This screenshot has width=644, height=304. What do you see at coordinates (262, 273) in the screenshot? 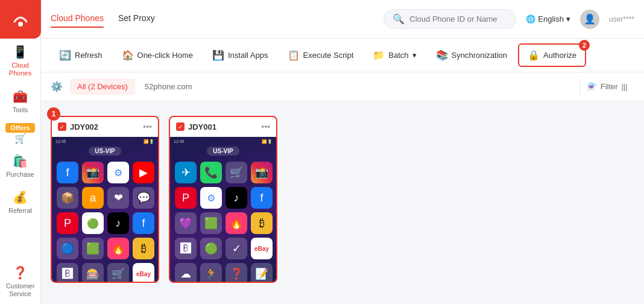
I see `app-worddrop: 📝` at bounding box center [262, 273].